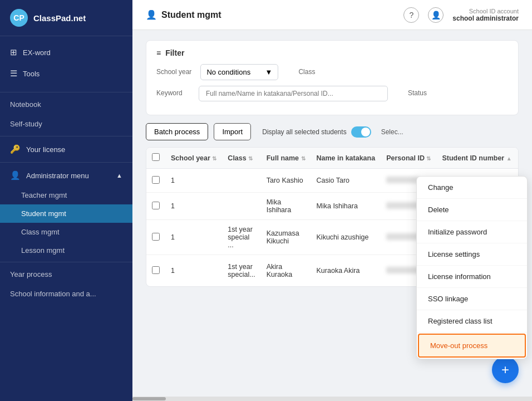  What do you see at coordinates (66, 294) in the screenshot?
I see `sidebar-item-school-info: School information and a...` at bounding box center [66, 294].